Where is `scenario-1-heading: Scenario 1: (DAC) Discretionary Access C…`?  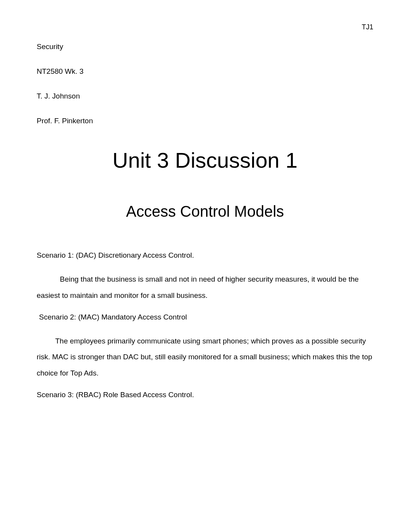
scenario-1-heading: Scenario 1: (DAC) Discretionary Access C… is located at coordinates (205, 255).